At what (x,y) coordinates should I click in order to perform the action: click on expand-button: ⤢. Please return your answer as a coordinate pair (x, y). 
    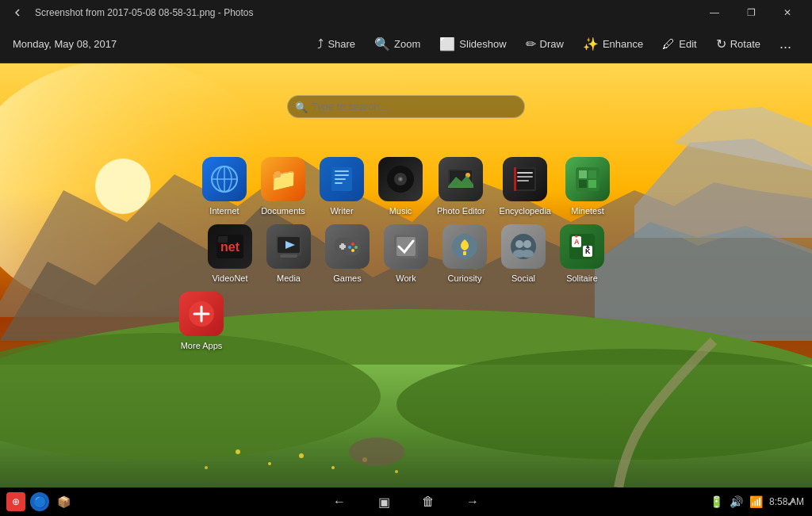
    Looking at the image, I should click on (791, 502).